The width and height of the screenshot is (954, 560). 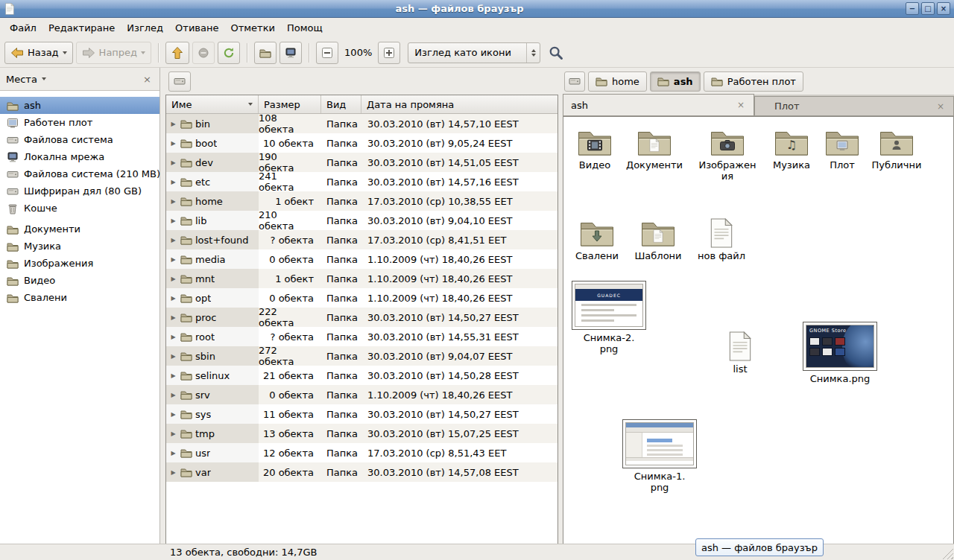 I want to click on folder-public: Публични, so click(x=897, y=149).